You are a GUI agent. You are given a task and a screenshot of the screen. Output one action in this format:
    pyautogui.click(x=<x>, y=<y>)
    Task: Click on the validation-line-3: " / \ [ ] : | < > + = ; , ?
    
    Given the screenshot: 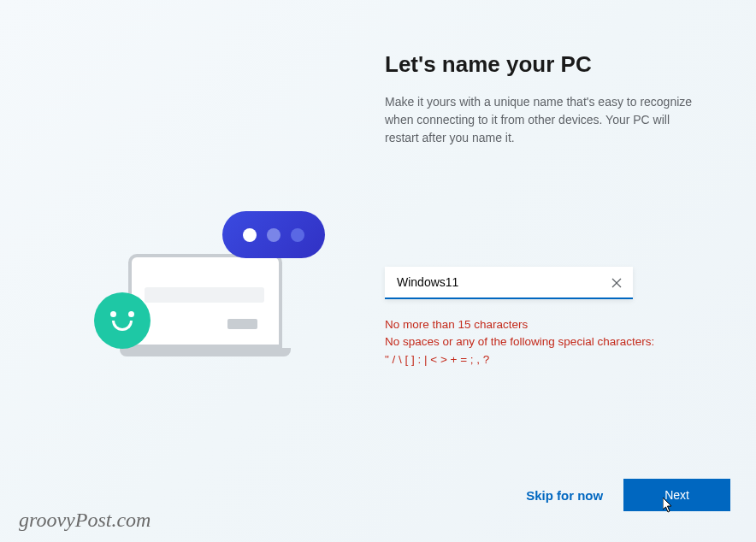 What is the action you would take?
    pyautogui.click(x=545, y=360)
    